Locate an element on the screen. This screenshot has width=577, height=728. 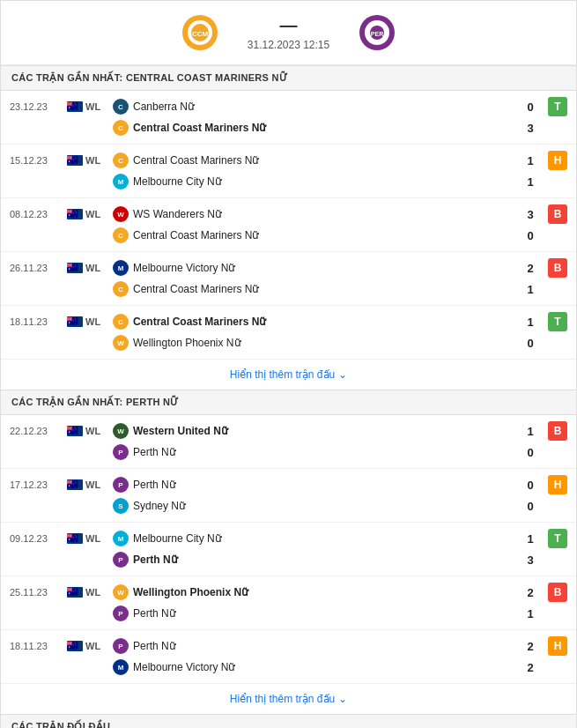
ccm-match-3: 08.12.23 WL W WS Wanderers Nữ 3 B C Cent… is located at coordinates (289, 226).